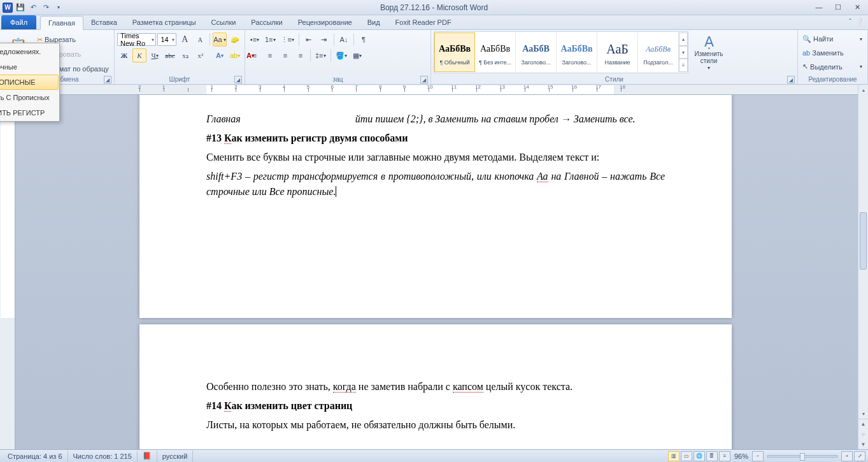 This screenshot has width=868, height=462. What do you see at coordinates (8, 272) in the screenshot?
I see `vertical-ruler` at bounding box center [8, 272].